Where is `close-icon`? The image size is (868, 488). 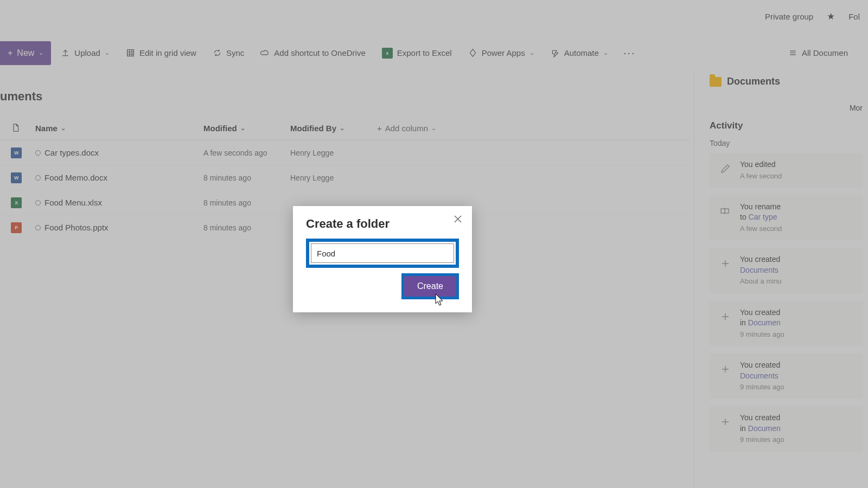
close-icon is located at coordinates (458, 219).